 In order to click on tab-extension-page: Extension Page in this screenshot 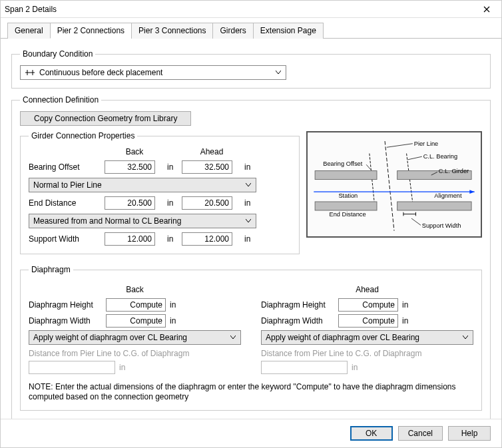, I will do `click(288, 31)`.